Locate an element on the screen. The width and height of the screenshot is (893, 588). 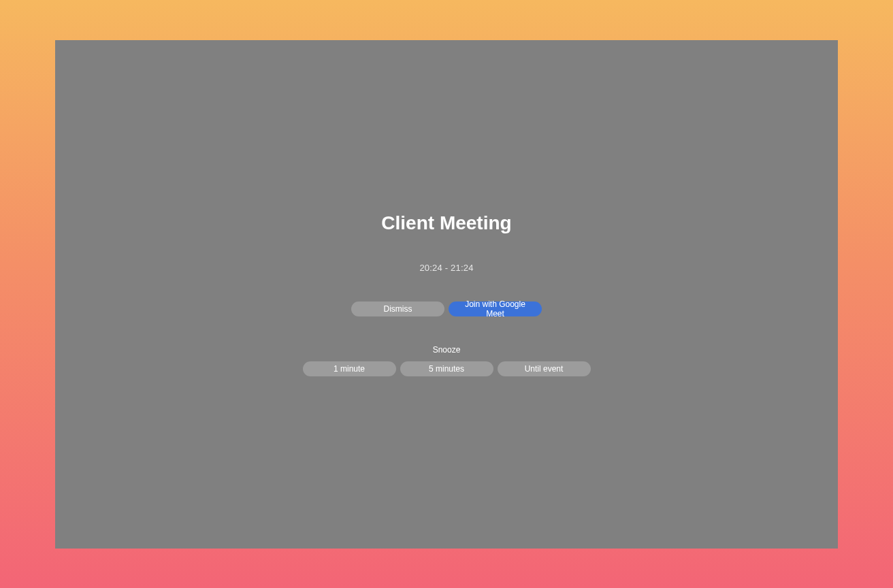
join-meeting-button: Join with Google Meet is located at coordinates (496, 309).